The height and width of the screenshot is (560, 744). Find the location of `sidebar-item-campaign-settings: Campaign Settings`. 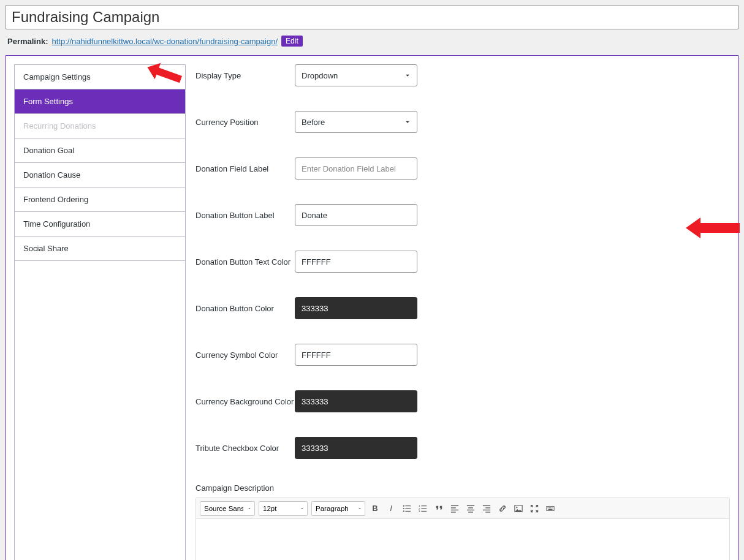

sidebar-item-campaign-settings: Campaign Settings is located at coordinates (100, 77).